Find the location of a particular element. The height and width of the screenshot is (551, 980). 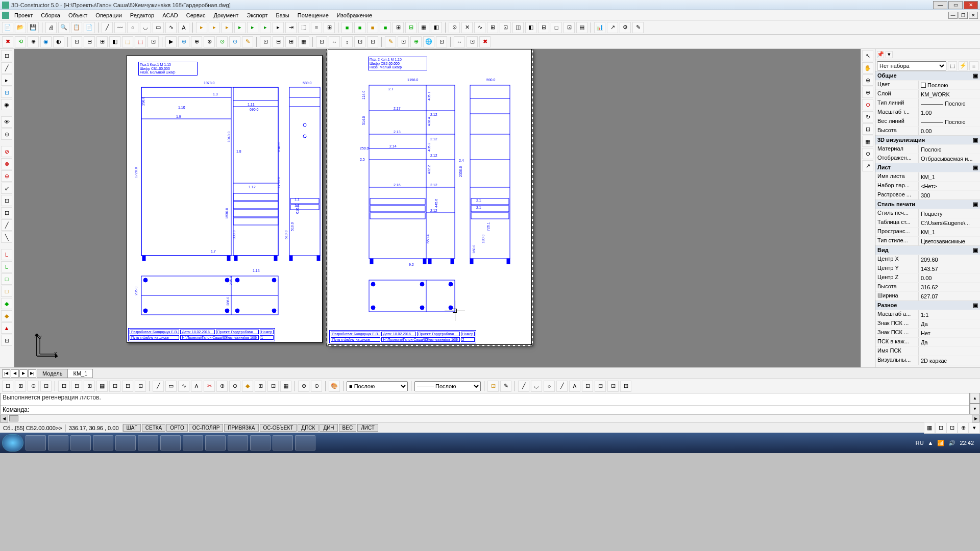

r36-icon: ✖ is located at coordinates (485, 42).